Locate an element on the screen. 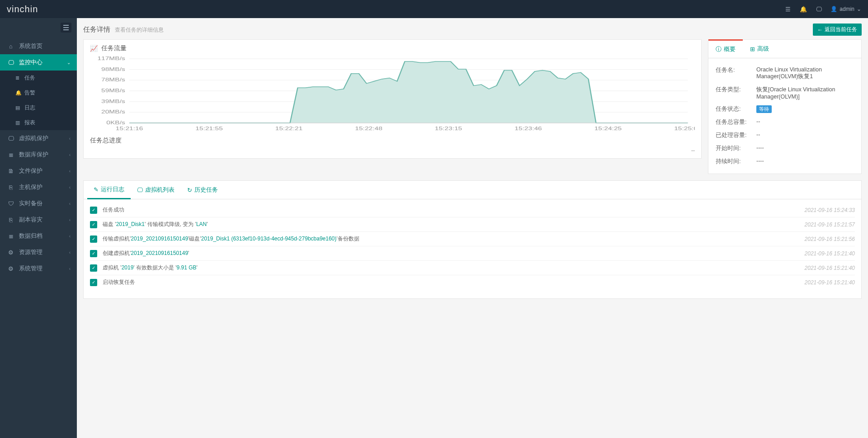 The image size is (868, 438). svg-text: 59MB/s is located at coordinates (113, 90).